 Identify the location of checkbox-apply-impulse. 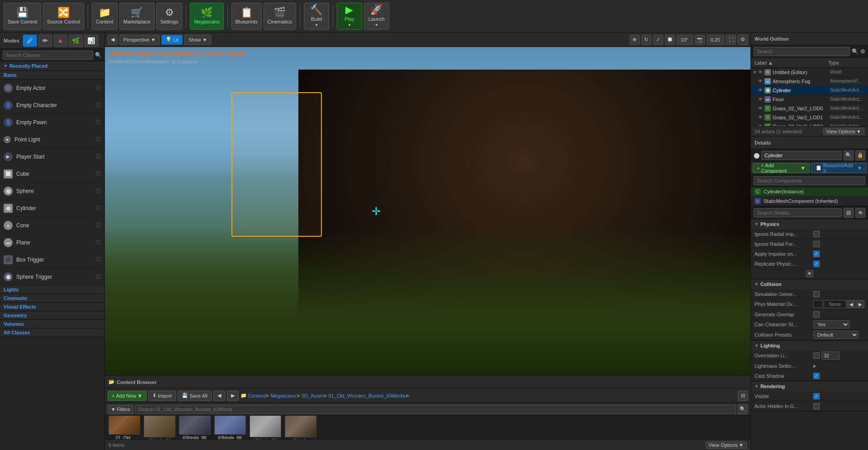
(816, 254).